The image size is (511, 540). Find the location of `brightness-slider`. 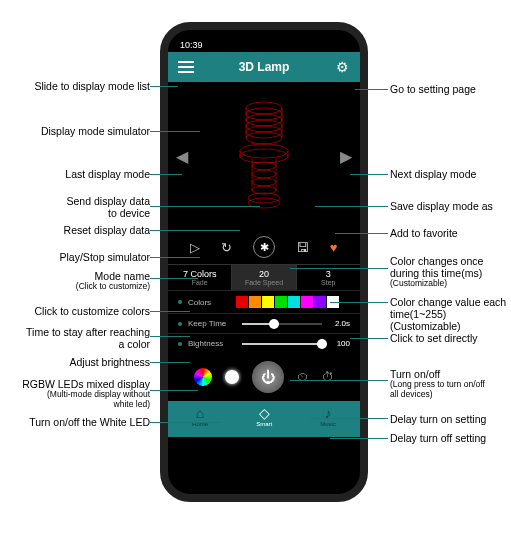

brightness-slider is located at coordinates (282, 344).